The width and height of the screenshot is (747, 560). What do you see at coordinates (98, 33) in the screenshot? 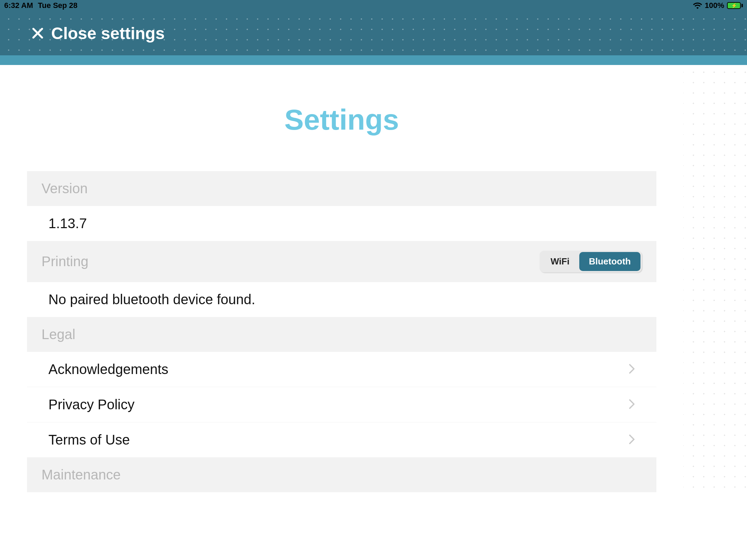
I see `close-settings-button: Close settings` at bounding box center [98, 33].